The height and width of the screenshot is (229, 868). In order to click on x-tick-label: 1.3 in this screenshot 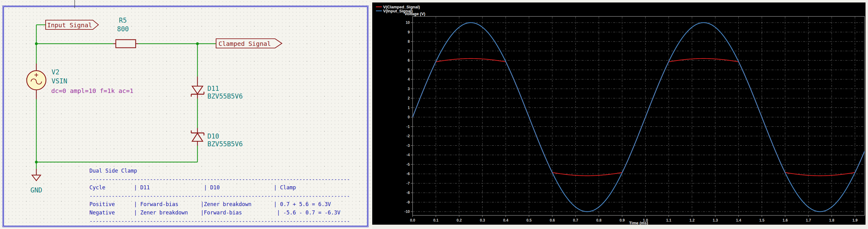, I will do `click(715, 221)`.